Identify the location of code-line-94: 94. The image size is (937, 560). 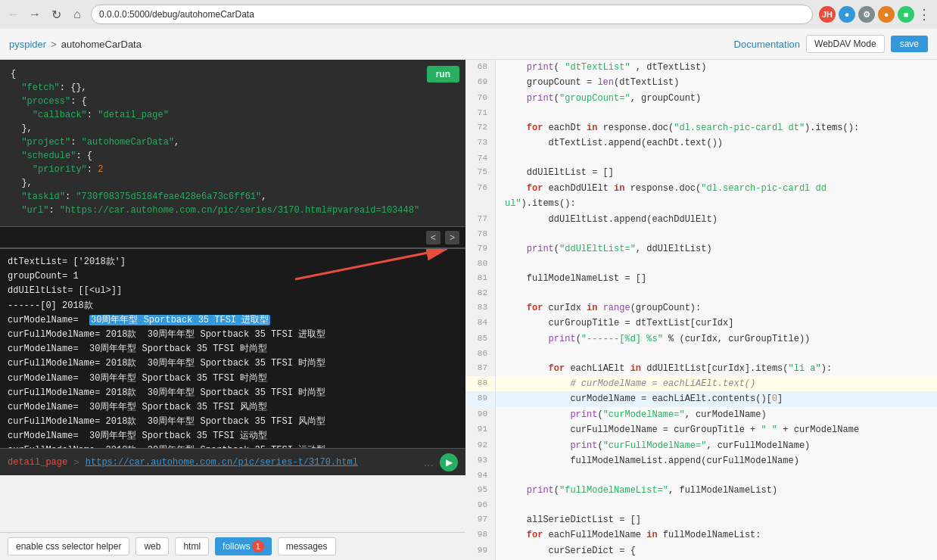
(701, 475).